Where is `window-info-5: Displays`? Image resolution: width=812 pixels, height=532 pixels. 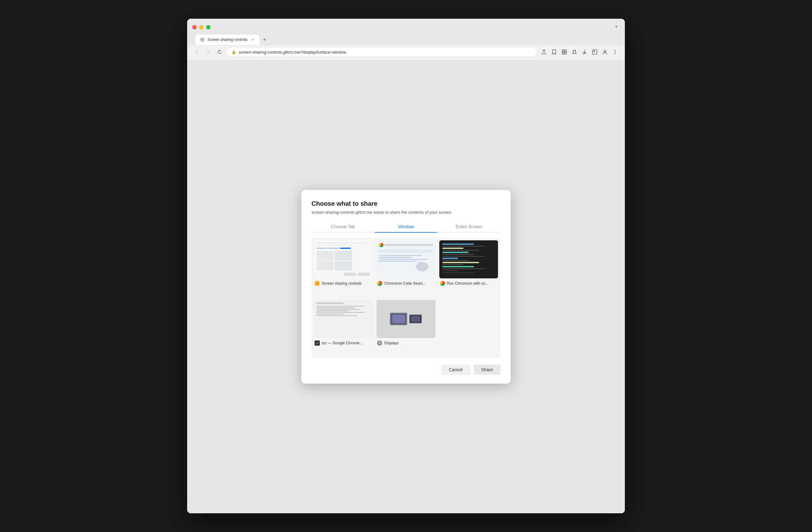
window-info-5: Displays is located at coordinates (406, 343).